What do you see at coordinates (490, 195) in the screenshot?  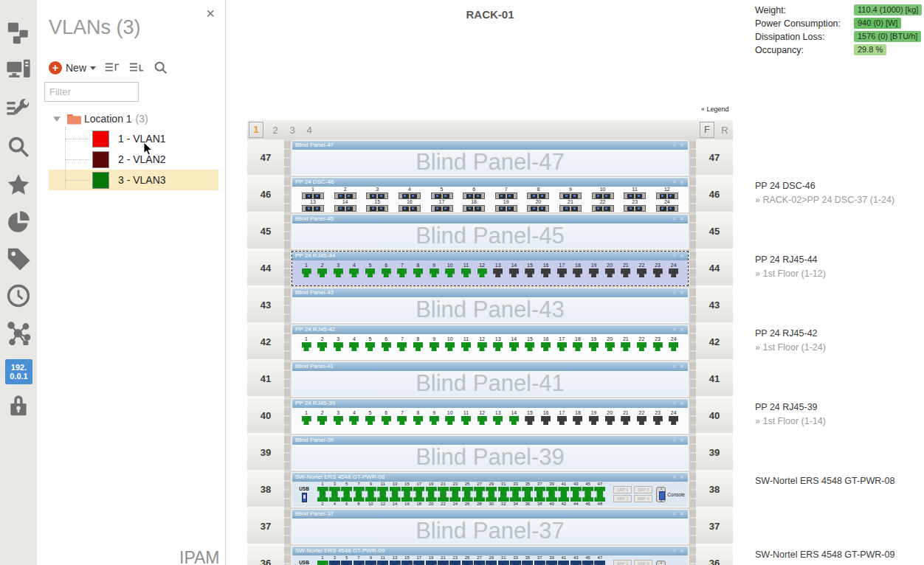 I see `rack-device-fiber: PP 24 DSC-46F R1234567891011121314151617…` at bounding box center [490, 195].